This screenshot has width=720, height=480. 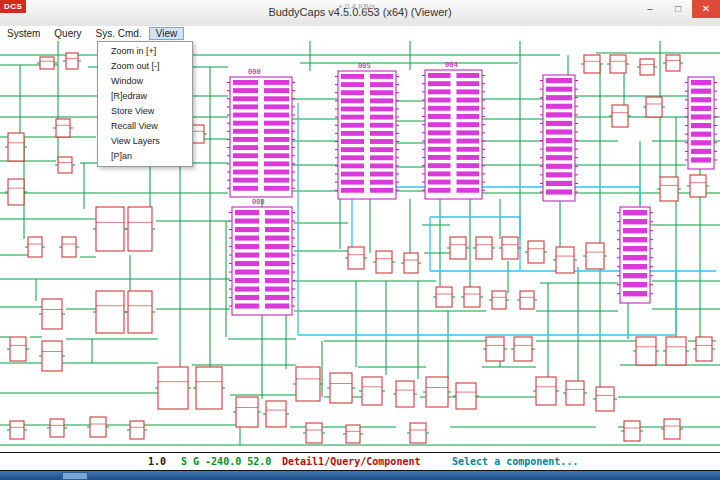 I want to click on view-menu-item: View Layers, so click(x=145, y=142).